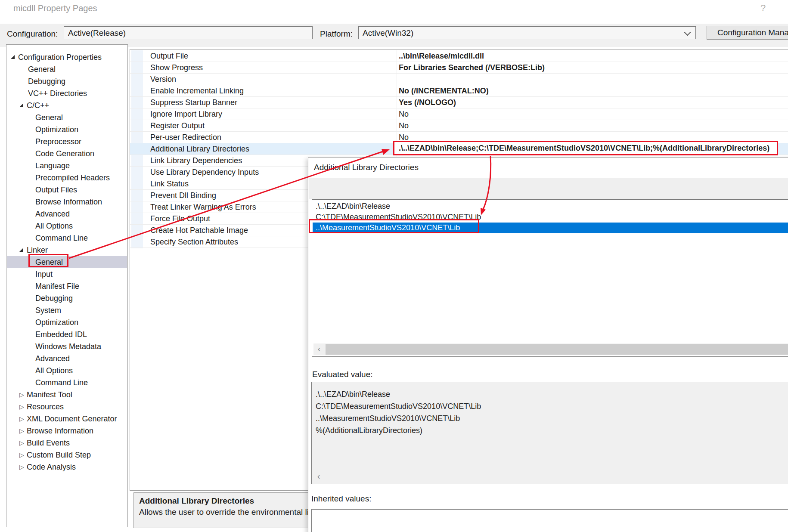  I want to click on directory-list-item: .\..\EZAD\bin\Release, so click(550, 207).